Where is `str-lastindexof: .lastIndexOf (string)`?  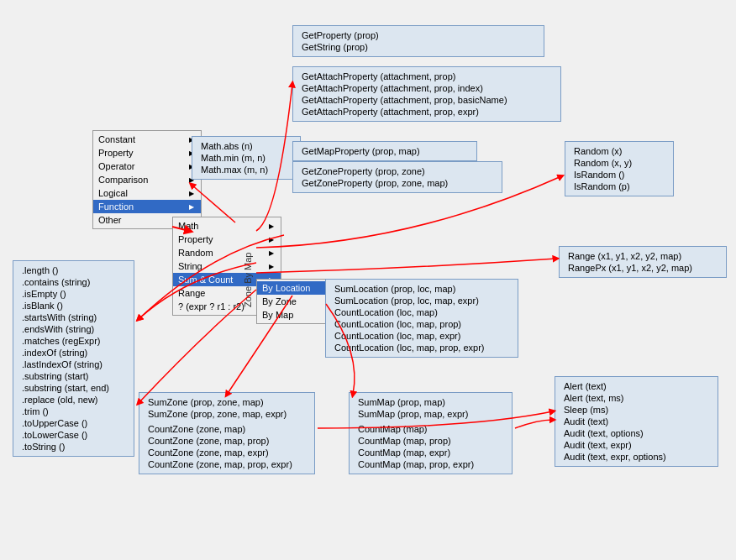
str-lastindexof: .lastIndexOf (string) is located at coordinates (74, 364).